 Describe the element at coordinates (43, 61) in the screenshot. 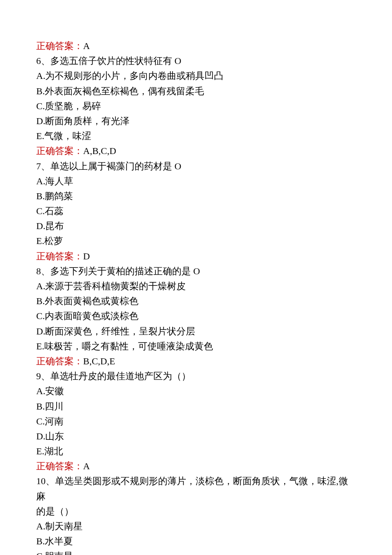

I see `question-number: 6、` at that location.